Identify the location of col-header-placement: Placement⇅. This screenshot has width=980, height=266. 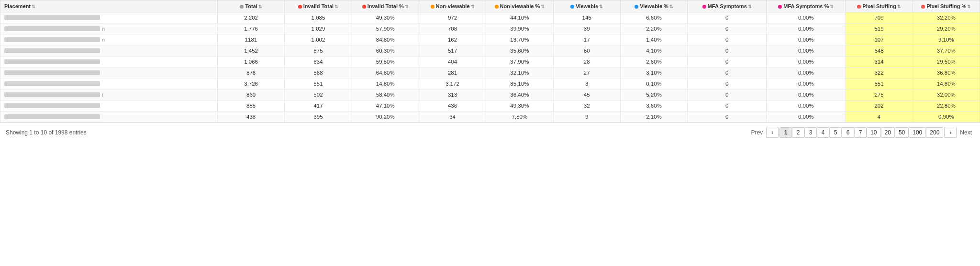
(109, 7).